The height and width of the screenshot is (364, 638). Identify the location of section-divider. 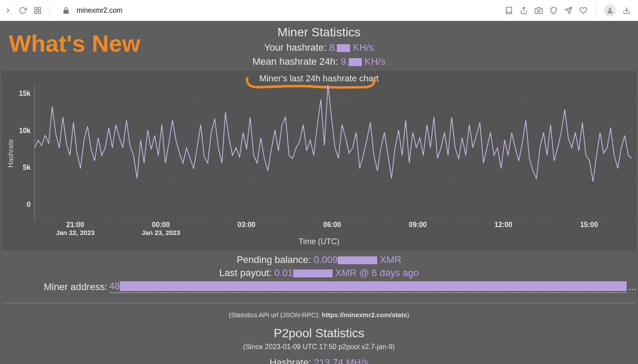
(319, 303).